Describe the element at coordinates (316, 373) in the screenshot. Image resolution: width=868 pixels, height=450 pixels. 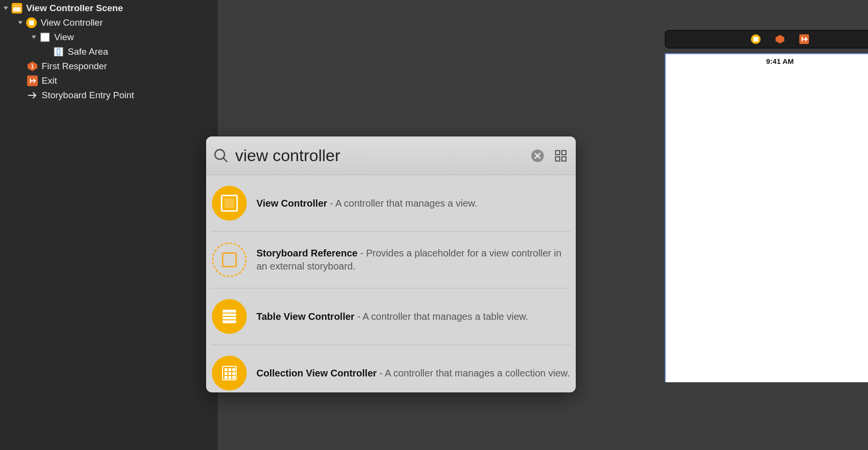
I see `library-item-title: Collection View Controller` at that location.